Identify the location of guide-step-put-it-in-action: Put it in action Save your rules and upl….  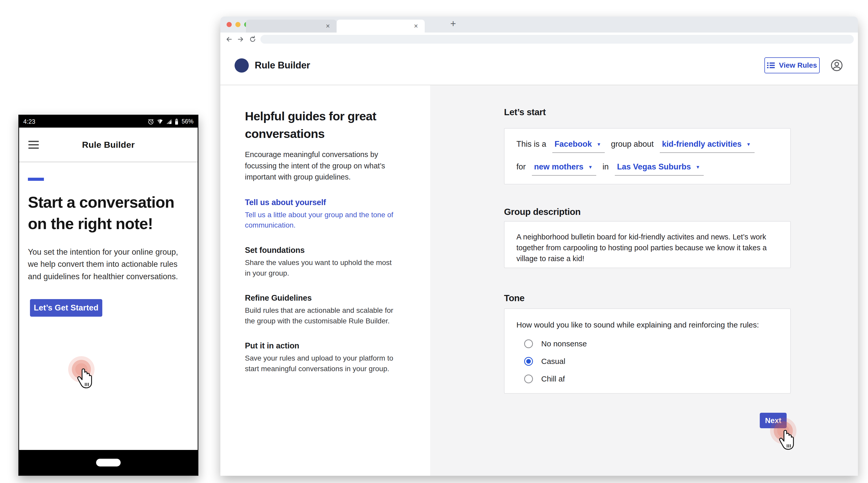
(326, 358).